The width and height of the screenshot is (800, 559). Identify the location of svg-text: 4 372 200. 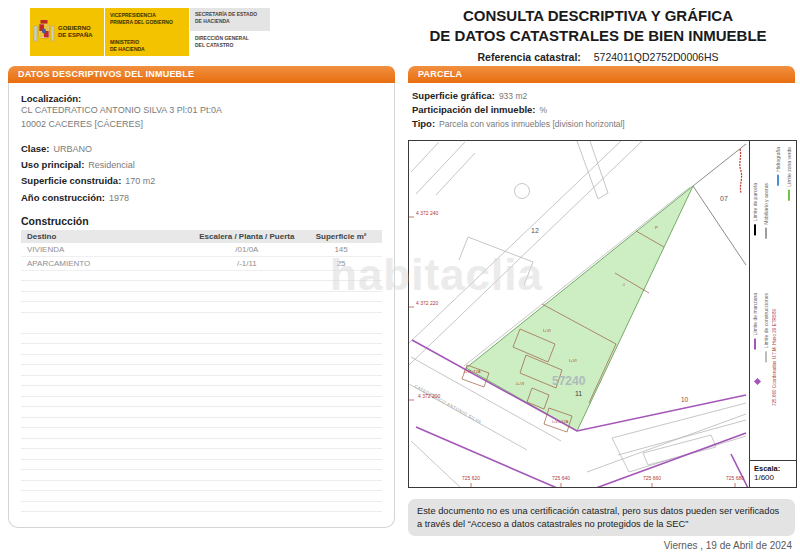
(429, 396).